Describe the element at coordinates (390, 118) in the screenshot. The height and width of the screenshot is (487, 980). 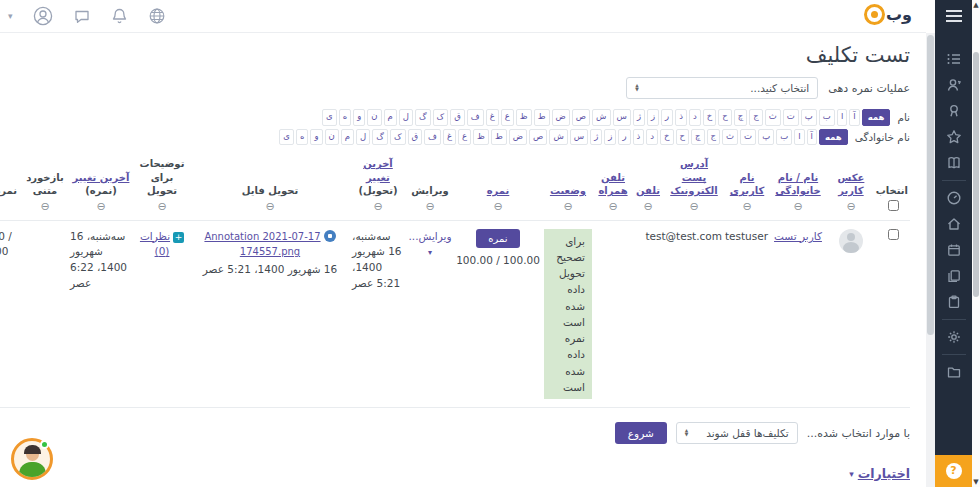
I see `first-name-filter-letter: م` at that location.